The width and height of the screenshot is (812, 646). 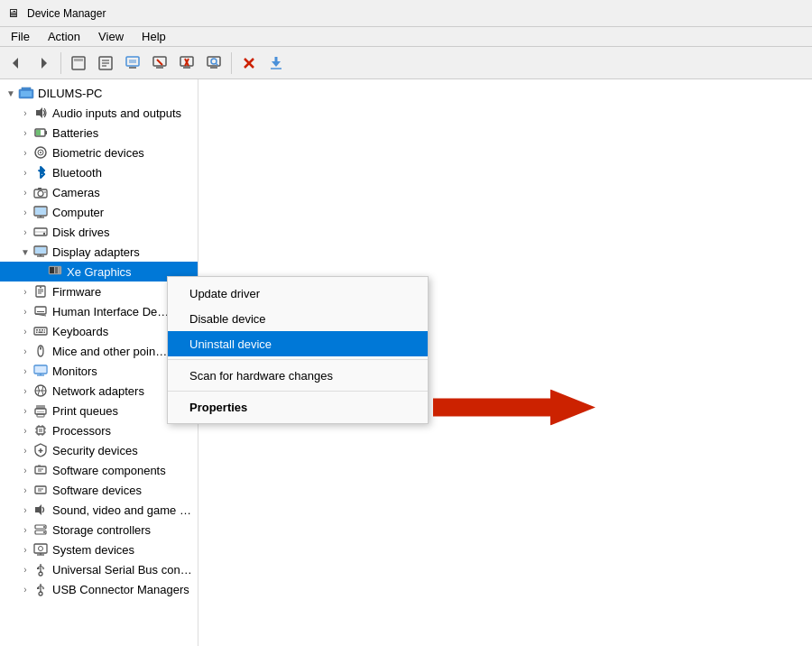 What do you see at coordinates (99, 212) in the screenshot?
I see `tree-item-computer: › Computer` at bounding box center [99, 212].